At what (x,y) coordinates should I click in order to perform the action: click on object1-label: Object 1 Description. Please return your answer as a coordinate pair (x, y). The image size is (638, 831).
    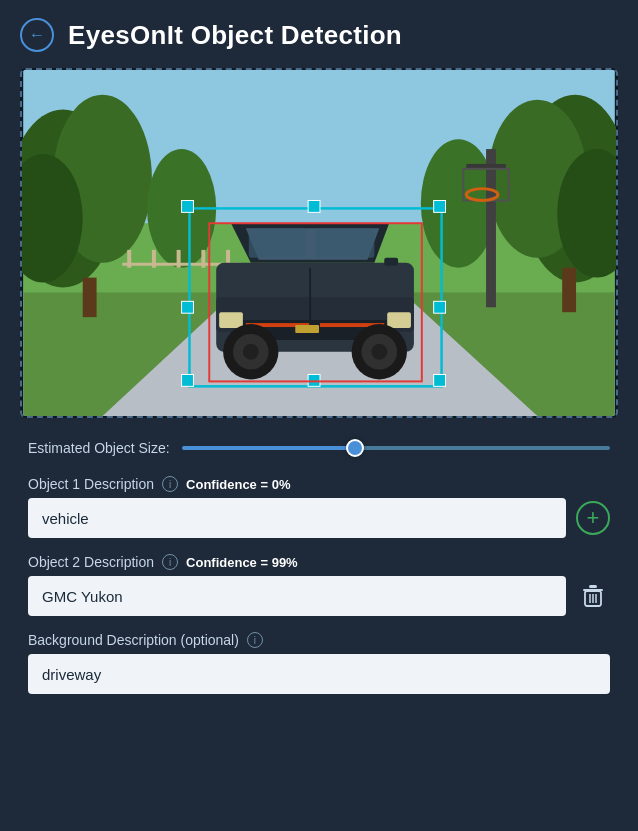
    Looking at the image, I should click on (91, 484).